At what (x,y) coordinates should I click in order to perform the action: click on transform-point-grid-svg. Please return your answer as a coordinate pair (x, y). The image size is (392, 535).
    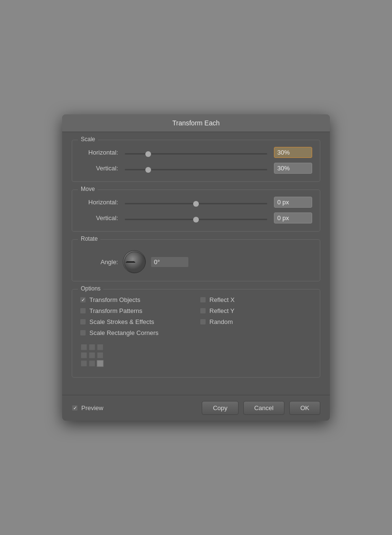
    Looking at the image, I should click on (92, 356).